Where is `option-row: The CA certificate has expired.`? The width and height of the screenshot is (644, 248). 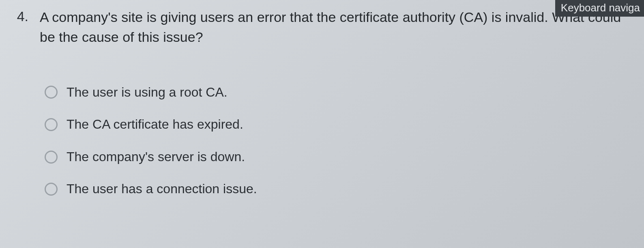
option-row: The CA certificate has expired. is located at coordinates (344, 125).